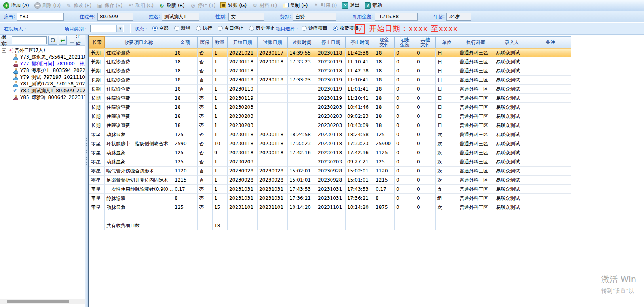 The image size is (644, 307). I want to click on table-row: 零星喉气管外伤缝合成形术1120否1202309282023092815:02:…, so click(330, 171).